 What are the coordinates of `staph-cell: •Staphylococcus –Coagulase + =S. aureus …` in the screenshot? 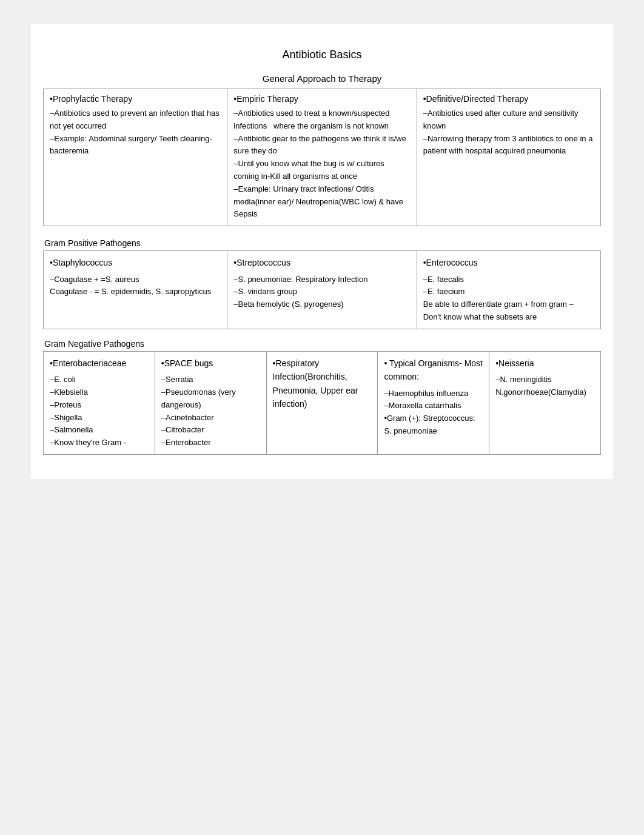 It's located at (136, 290).